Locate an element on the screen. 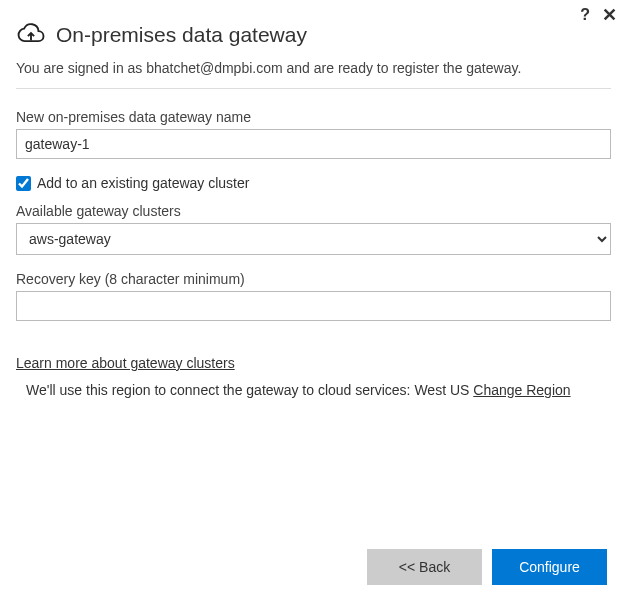  signin-status: You are signed in as bhatchet@dmpbi.com … is located at coordinates (314, 74).